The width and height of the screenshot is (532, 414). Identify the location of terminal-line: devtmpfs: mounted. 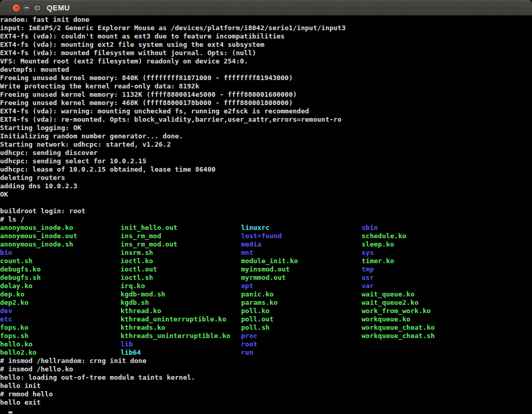
(266, 70).